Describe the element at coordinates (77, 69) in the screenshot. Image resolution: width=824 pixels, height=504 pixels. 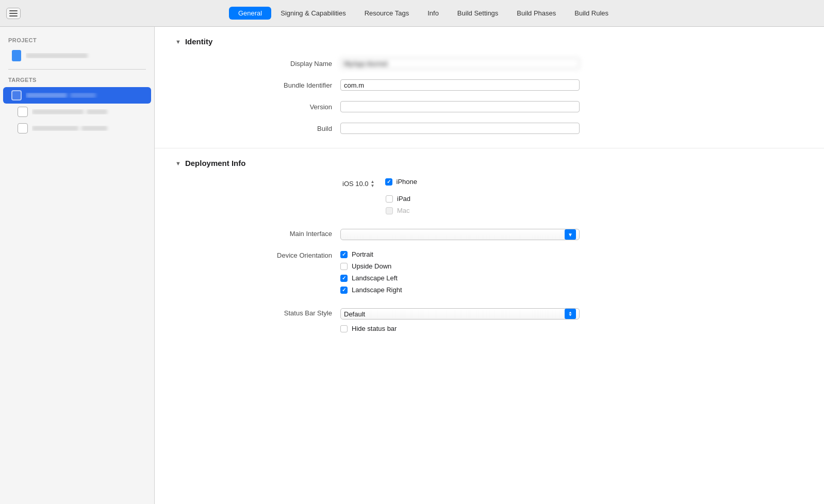
I see `sidebar-divider` at that location.